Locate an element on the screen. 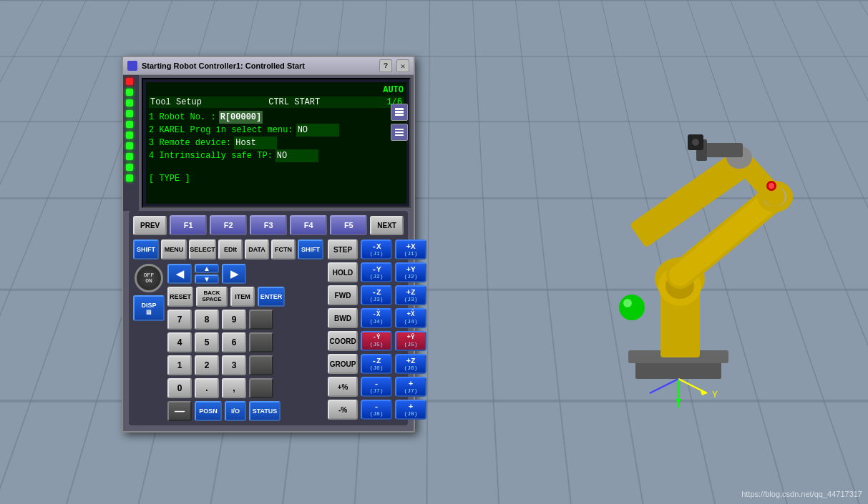 The image size is (868, 504). disp-button: DISP ▤ is located at coordinates (149, 308).